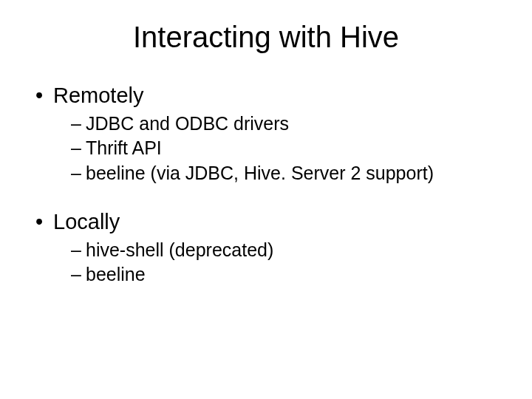 The width and height of the screenshot is (532, 399). I want to click on sub-bullet-text: hive-shell (deprecated), so click(180, 250).